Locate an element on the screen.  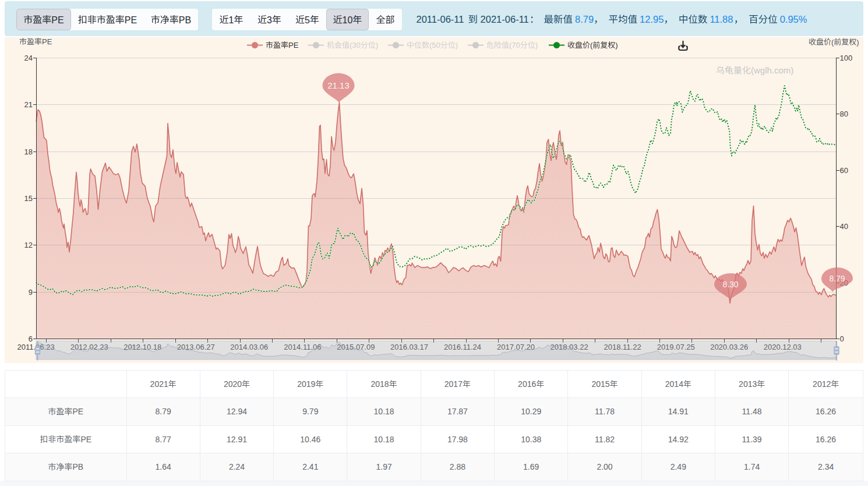
svg-text: 24 is located at coordinates (29, 58).